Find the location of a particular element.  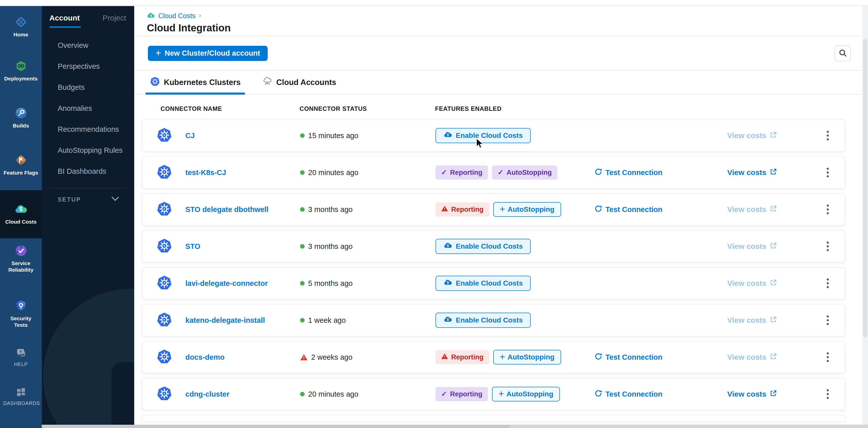

connector-status: 5 months ago is located at coordinates (368, 284).